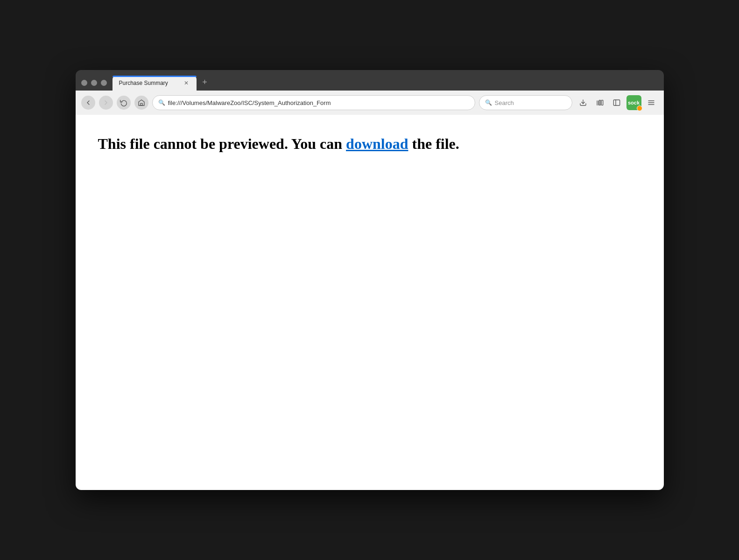 Image resolution: width=739 pixels, height=560 pixels. What do you see at coordinates (386, 83) in the screenshot?
I see `tabs-area: Purchase Summary ✕ +` at bounding box center [386, 83].